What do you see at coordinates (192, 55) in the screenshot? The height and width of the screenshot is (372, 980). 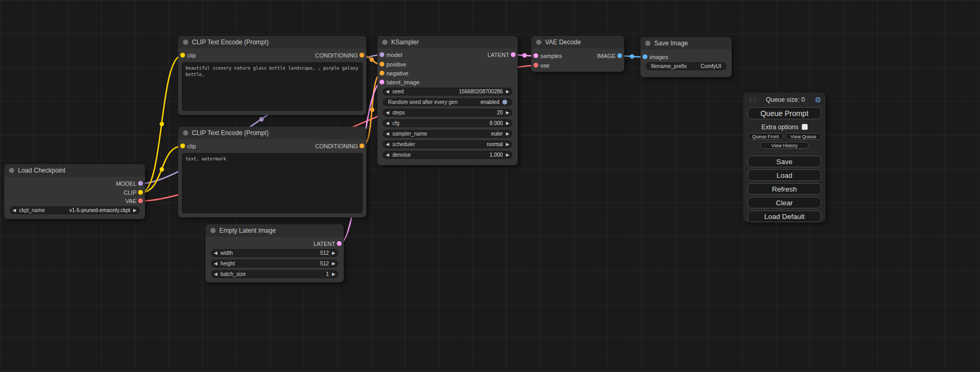 I see `clip-input-label: clip` at bounding box center [192, 55].